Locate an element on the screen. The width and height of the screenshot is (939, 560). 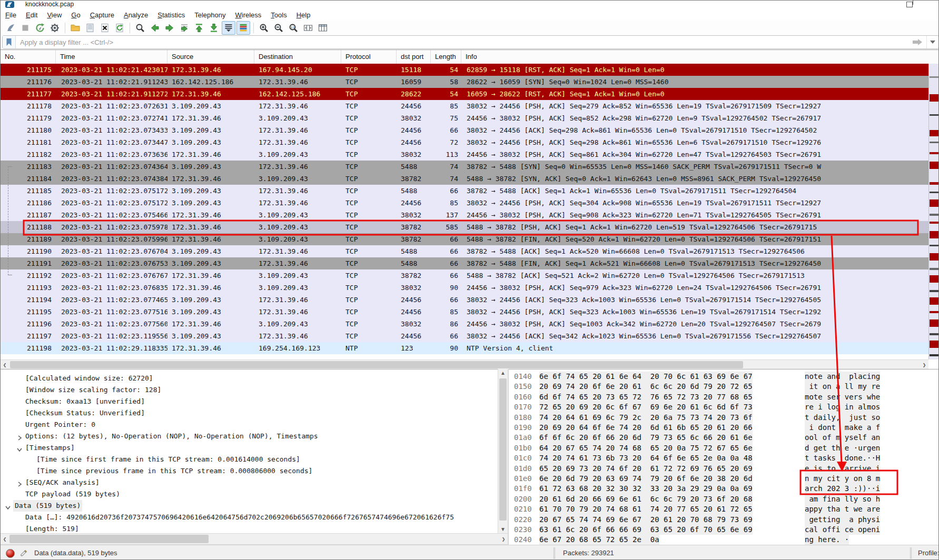
packet-row-211197: 2111972023-03-21 11:02:23.1195563.109.20… is located at coordinates (464, 336).